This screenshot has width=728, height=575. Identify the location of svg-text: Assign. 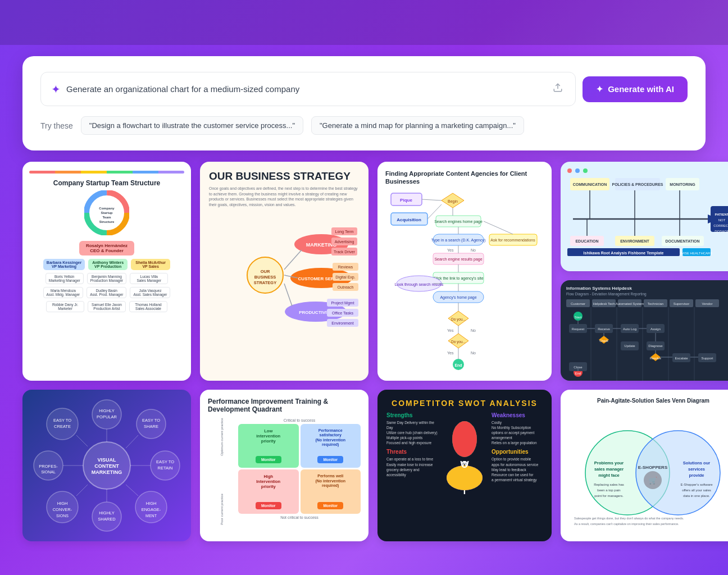
(656, 329).